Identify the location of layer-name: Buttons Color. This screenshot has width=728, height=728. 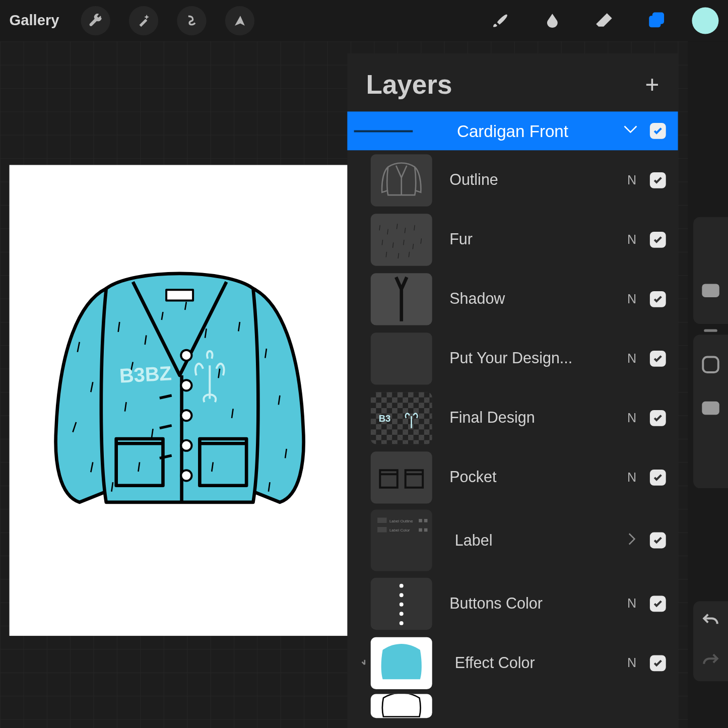
(523, 604).